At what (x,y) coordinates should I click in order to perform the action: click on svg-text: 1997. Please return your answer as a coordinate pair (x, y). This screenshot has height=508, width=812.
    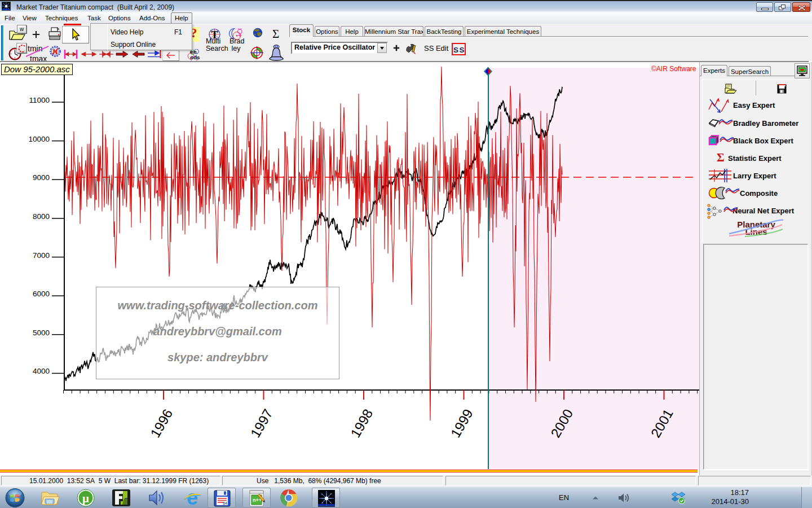
    Looking at the image, I should click on (262, 423).